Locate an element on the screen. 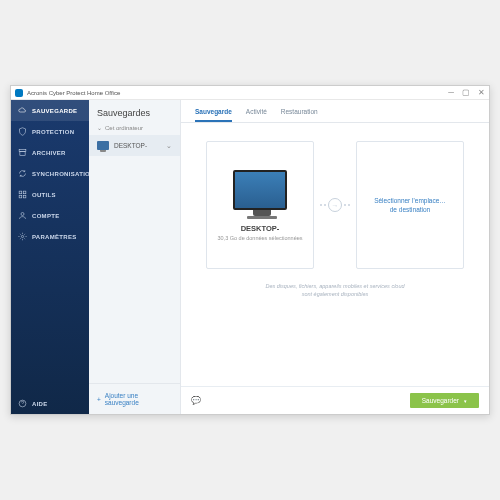 This screenshot has width=500, height=500. app-logo-icon is located at coordinates (19, 93).